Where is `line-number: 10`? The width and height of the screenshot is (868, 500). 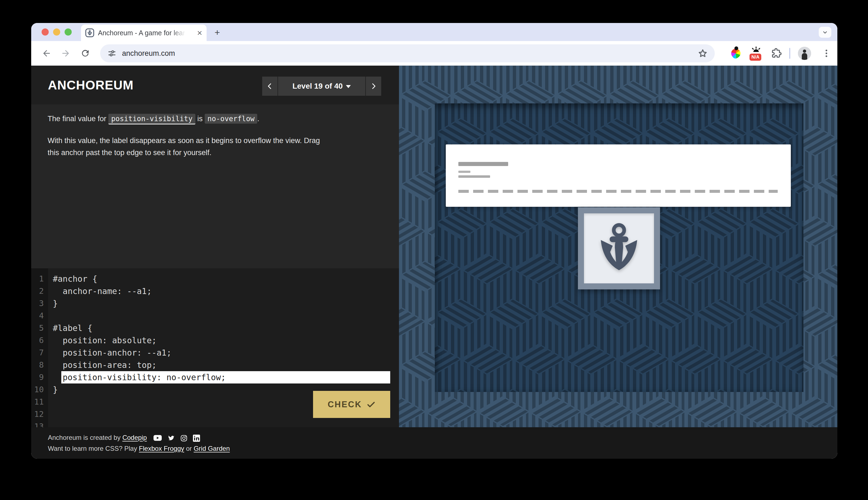 line-number: 10 is located at coordinates (37, 390).